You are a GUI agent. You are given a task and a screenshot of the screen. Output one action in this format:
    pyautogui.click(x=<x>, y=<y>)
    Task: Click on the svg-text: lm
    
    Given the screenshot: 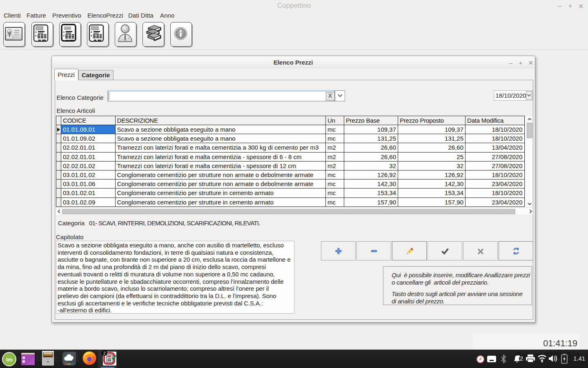 What is the action you would take?
    pyautogui.click(x=9, y=360)
    